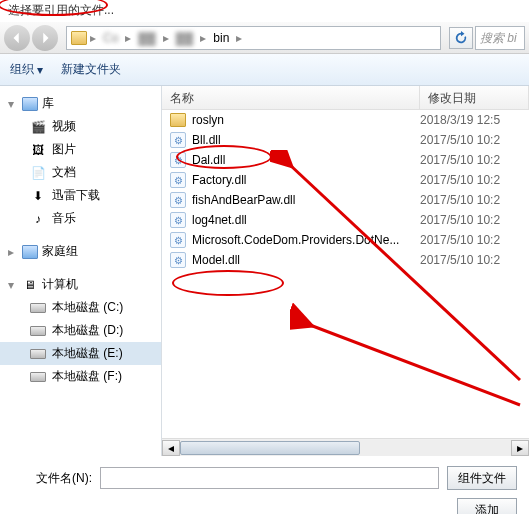  Describe the element at coordinates (264, 485) in the screenshot. I see `dialog-footer: 文件名(N): 组件文件 添加` at that location.